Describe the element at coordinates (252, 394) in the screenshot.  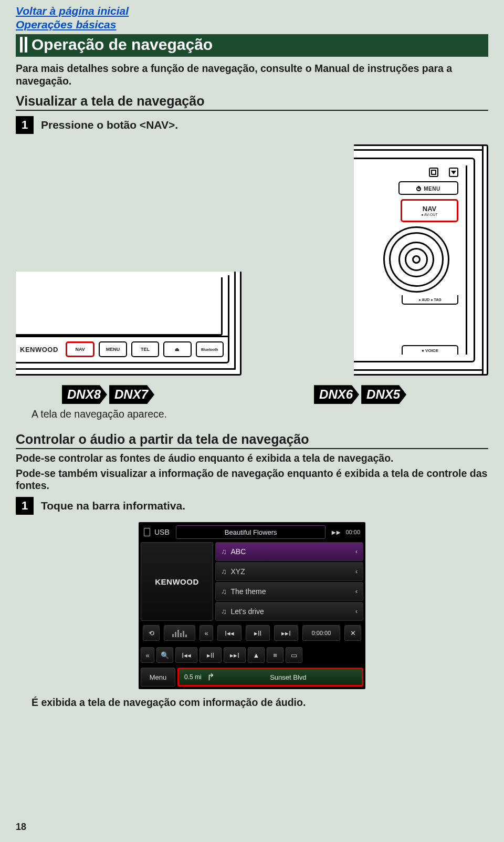
I see `model-tags-row: DNX8 DNX7 DNX6 DNX5` at that location.